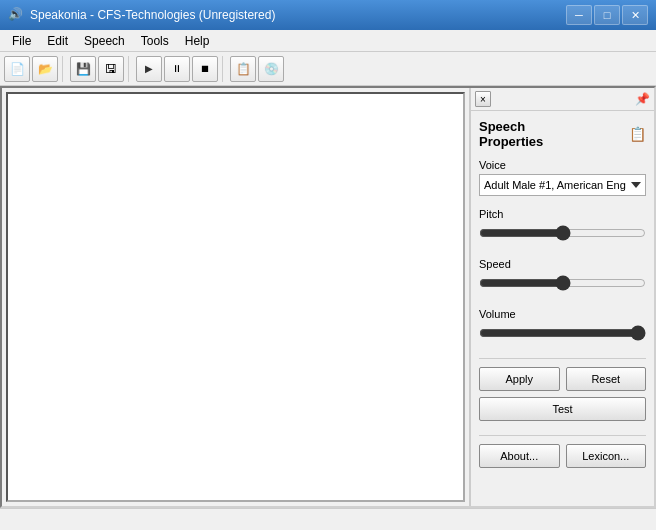 The height and width of the screenshot is (530, 656). Describe the element at coordinates (483, 99) in the screenshot. I see `panel-close-button: ×` at that location.